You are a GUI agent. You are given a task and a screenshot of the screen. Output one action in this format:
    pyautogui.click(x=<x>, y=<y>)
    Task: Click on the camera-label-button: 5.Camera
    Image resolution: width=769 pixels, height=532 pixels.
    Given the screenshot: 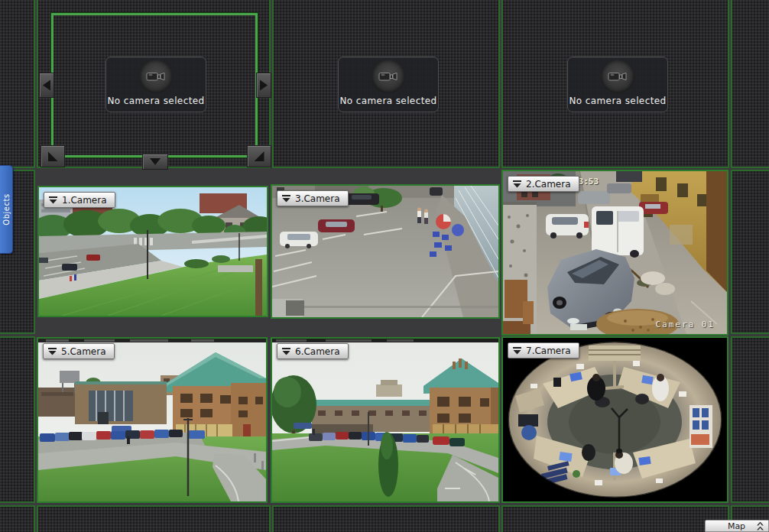 What is the action you would take?
    pyautogui.click(x=79, y=352)
    